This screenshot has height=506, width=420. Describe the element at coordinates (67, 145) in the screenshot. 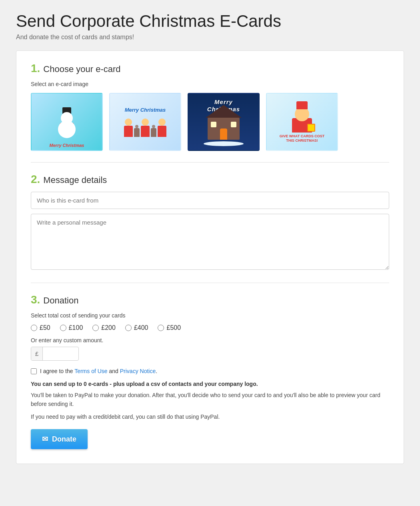

I see `card1-text: Merry Christmas` at that location.